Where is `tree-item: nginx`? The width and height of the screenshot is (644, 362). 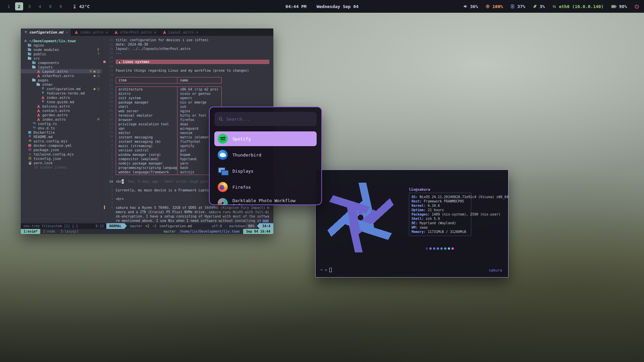
tree-item: nginx is located at coordinates (61, 45).